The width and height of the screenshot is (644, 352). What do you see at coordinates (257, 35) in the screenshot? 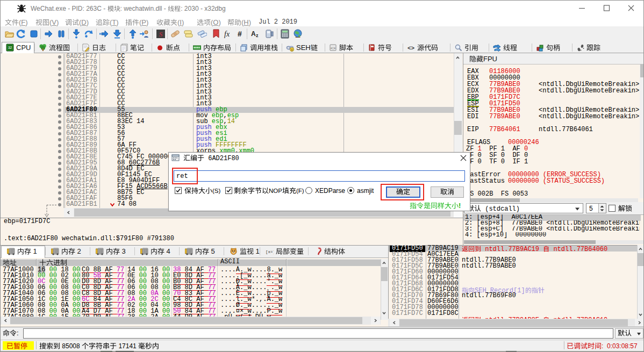
I see `svg-text: z` at bounding box center [257, 35].